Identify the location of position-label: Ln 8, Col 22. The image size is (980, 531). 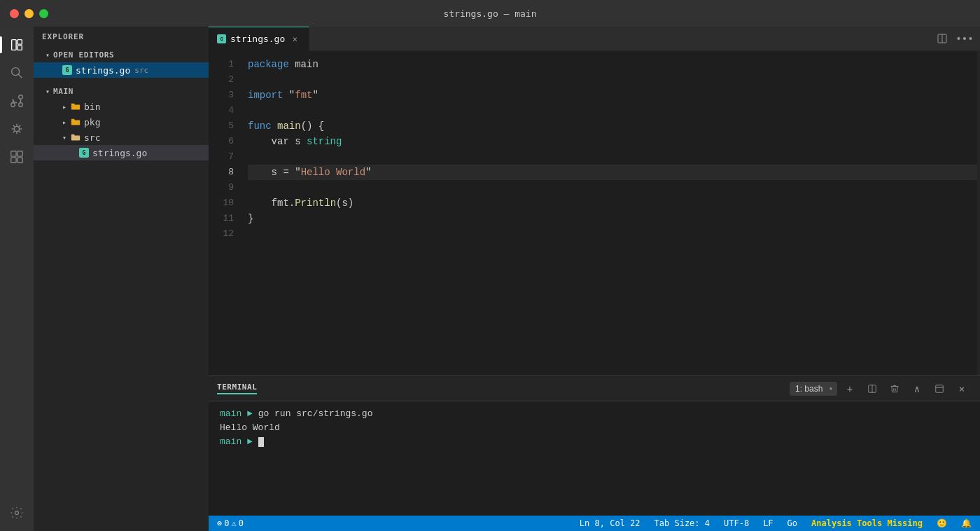
(610, 523).